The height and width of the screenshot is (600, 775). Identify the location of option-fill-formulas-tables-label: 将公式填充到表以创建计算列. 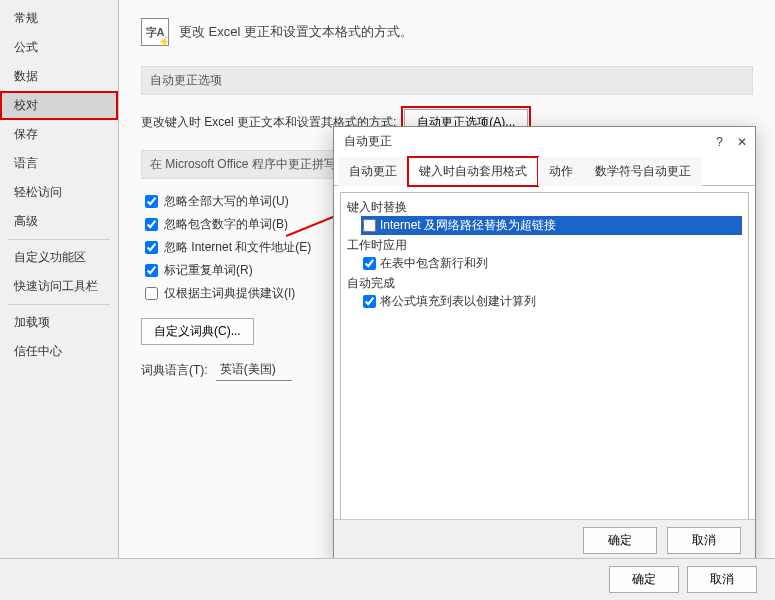
(458, 302).